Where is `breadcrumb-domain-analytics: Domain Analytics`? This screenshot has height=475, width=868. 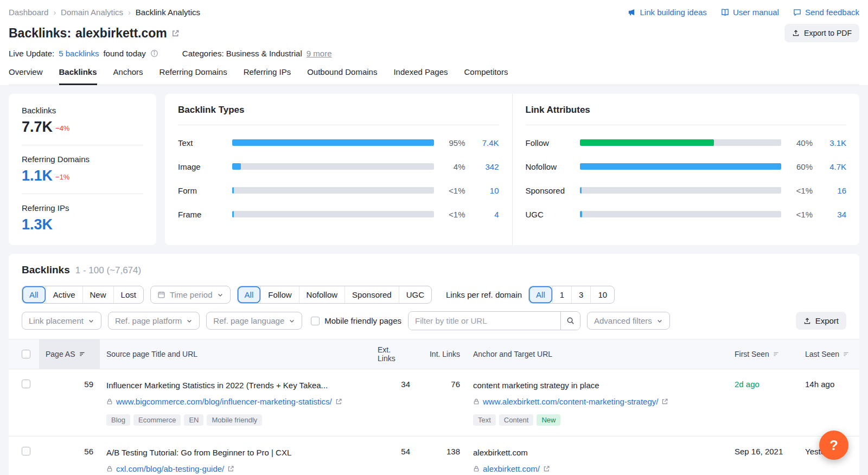 breadcrumb-domain-analytics: Domain Analytics is located at coordinates (92, 12).